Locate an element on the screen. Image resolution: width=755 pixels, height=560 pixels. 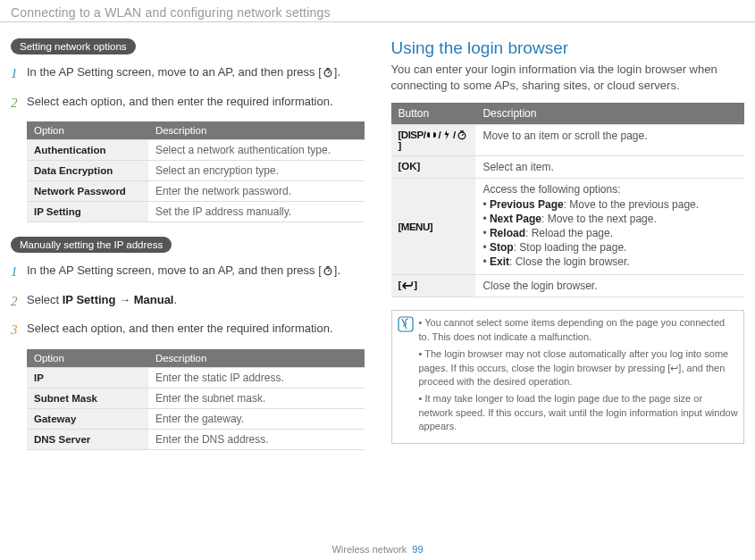
note-box: You cannot select some items depending o… is located at coordinates (568, 377).